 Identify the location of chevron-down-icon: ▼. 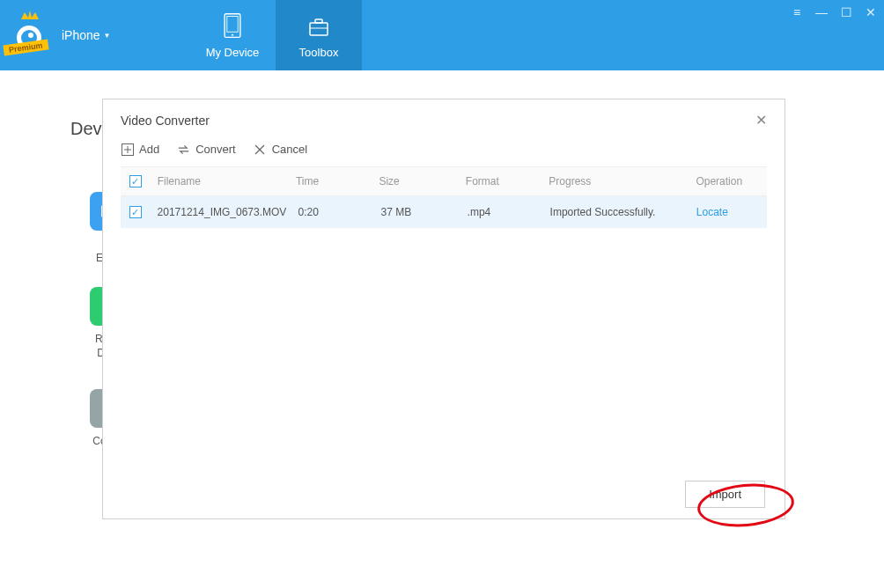
(107, 35).